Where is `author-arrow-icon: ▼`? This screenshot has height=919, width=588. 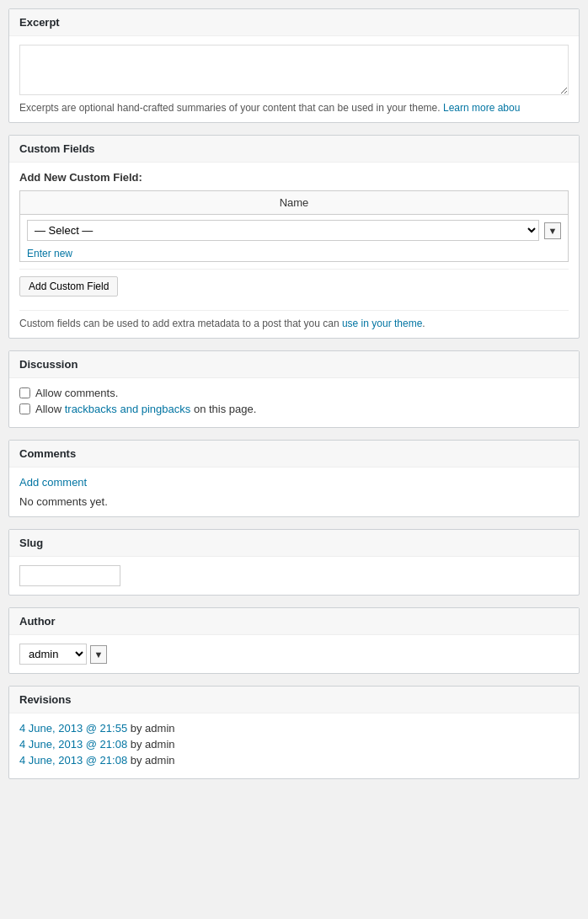
author-arrow-icon: ▼ is located at coordinates (99, 655).